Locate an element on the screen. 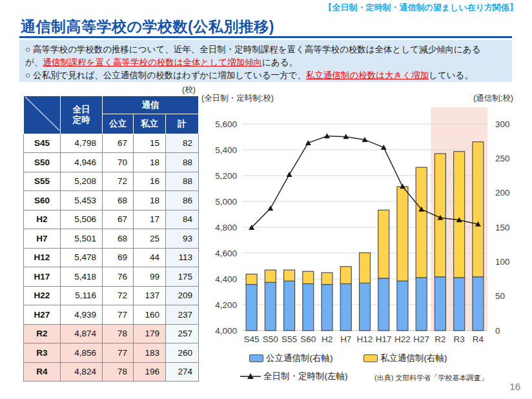 The height and width of the screenshot is (399, 532). svg-text: S55 is located at coordinates (289, 340).